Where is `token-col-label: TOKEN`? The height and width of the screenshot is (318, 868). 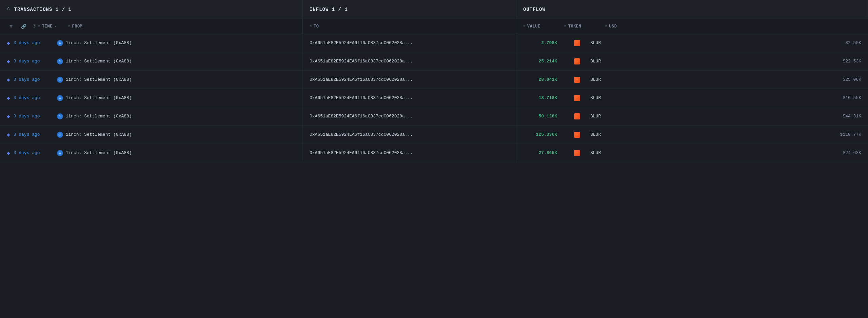 token-col-label: TOKEN is located at coordinates (575, 26).